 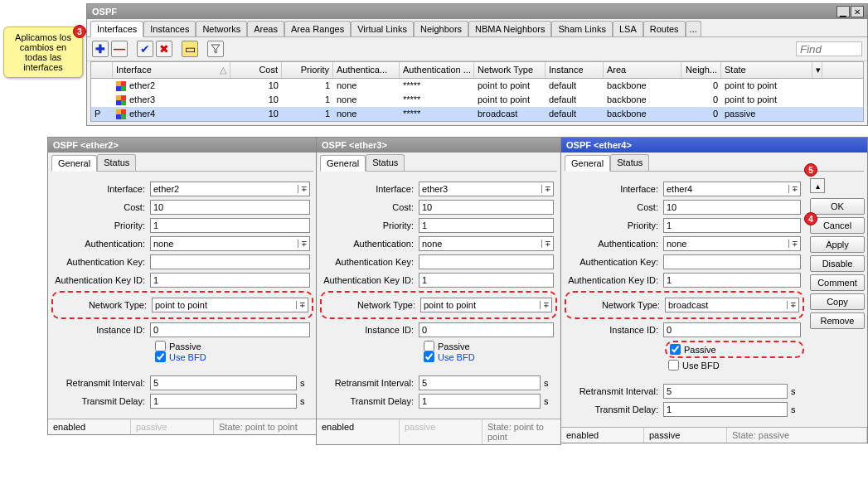 What do you see at coordinates (382, 28) in the screenshot?
I see `tab-virtual-links: Virtual Links` at bounding box center [382, 28].